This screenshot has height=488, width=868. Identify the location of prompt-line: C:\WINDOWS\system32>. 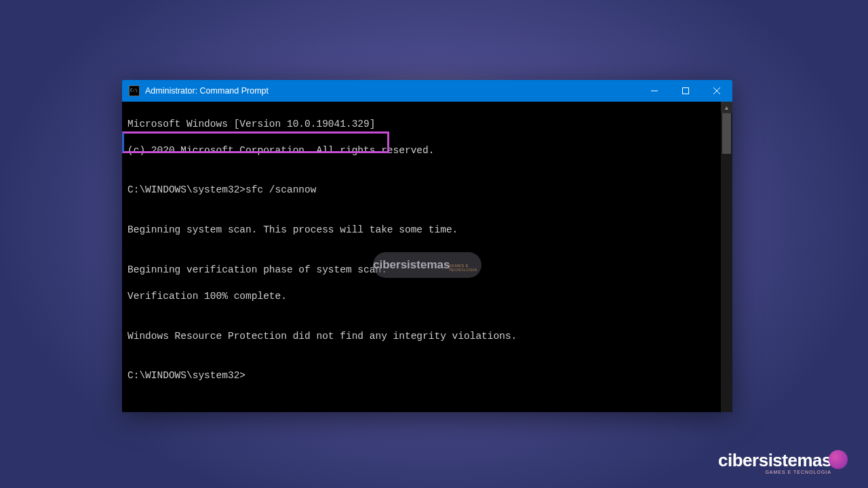
(422, 376).